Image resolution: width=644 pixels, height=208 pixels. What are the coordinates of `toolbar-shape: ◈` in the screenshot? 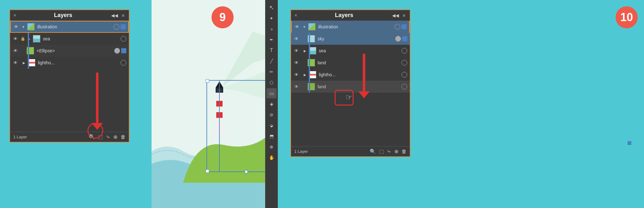 It's located at (271, 104).